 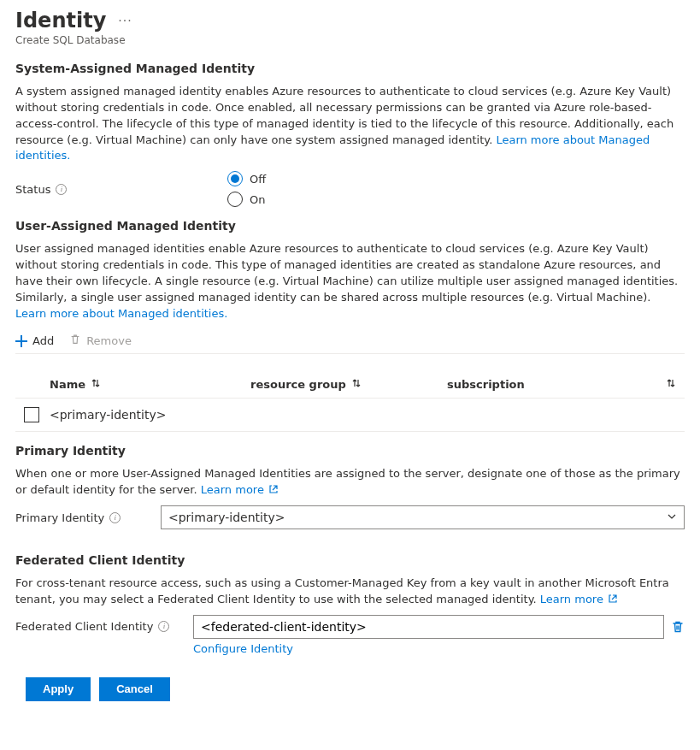 What do you see at coordinates (60, 518) in the screenshot?
I see `primary-identity-label: Primary Identity` at bounding box center [60, 518].